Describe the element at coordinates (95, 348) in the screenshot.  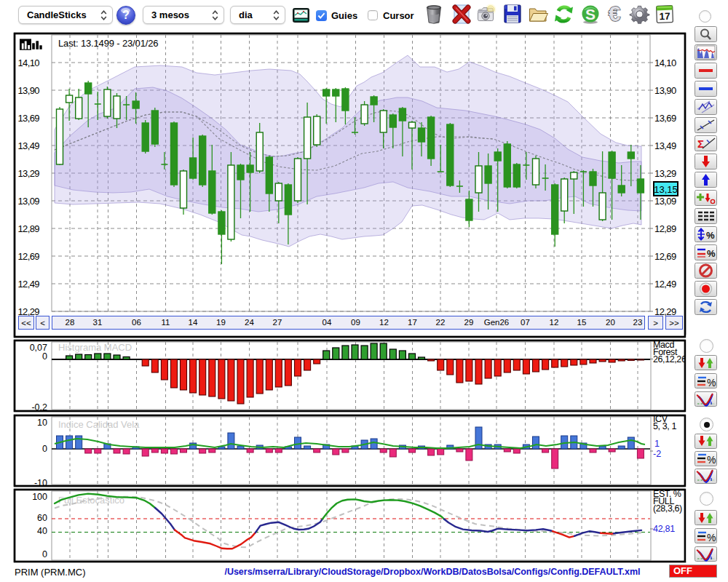
I see `svg-text: Histgrama MACD` at that location.